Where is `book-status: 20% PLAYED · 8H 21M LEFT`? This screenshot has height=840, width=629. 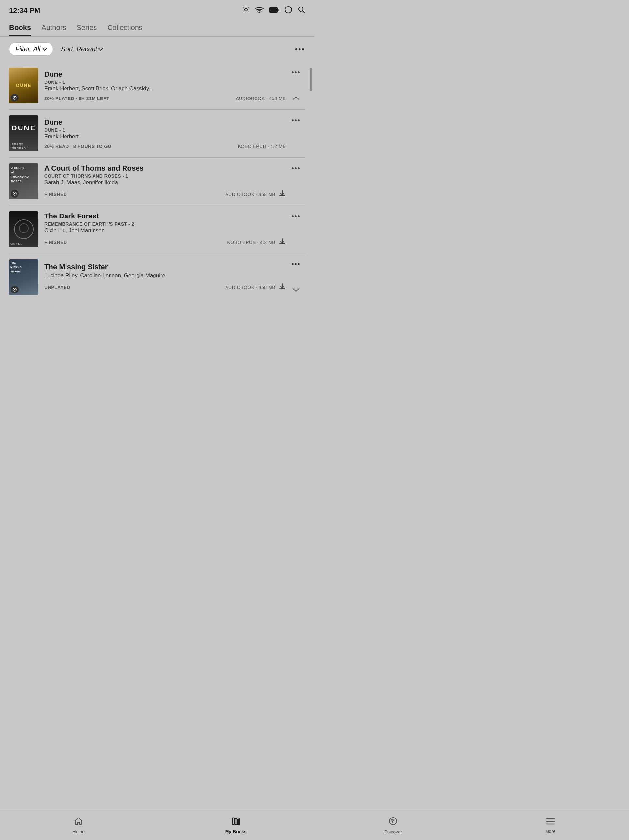 book-status: 20% PLAYED · 8H 21M LEFT is located at coordinates (77, 98).